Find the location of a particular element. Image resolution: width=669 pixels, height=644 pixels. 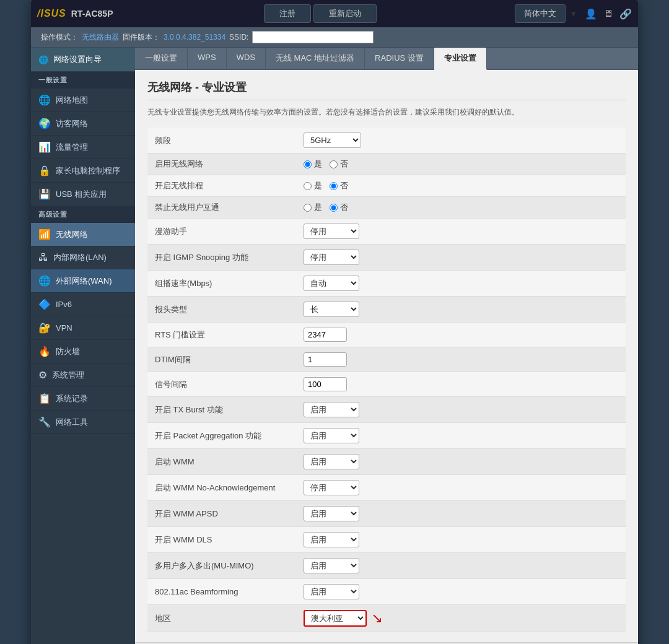

mode-label: 操作模式： is located at coordinates (59, 37).